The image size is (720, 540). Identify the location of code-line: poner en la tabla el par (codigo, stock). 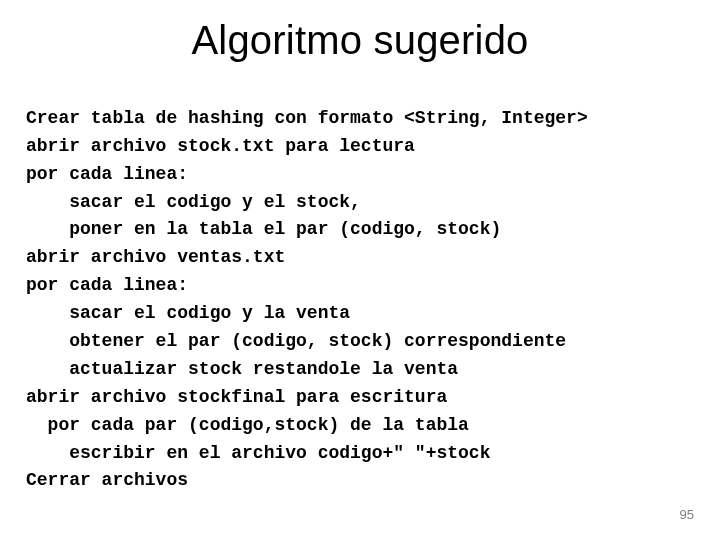
(264, 229).